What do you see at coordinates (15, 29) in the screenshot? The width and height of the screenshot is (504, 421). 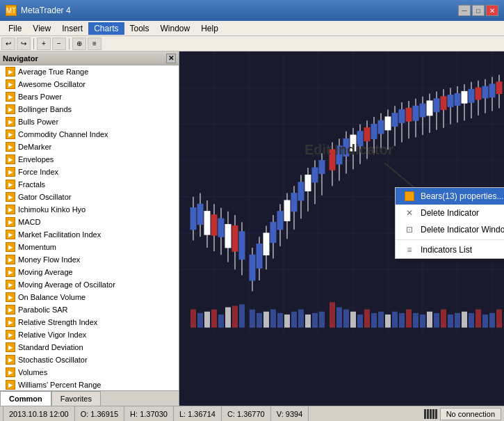 I see `menu-file: File` at bounding box center [15, 29].